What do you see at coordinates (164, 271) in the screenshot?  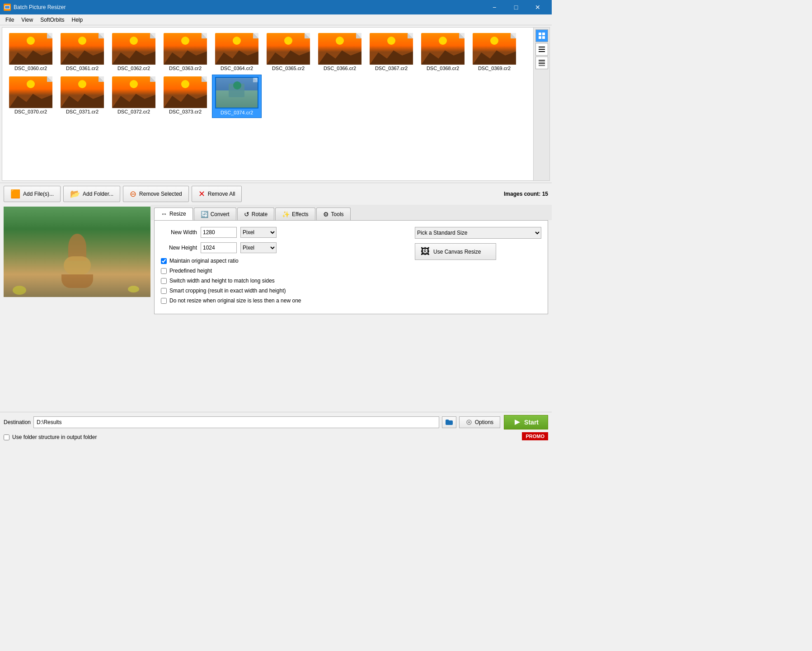 I see `predefined-height-checkbox` at bounding box center [164, 271].